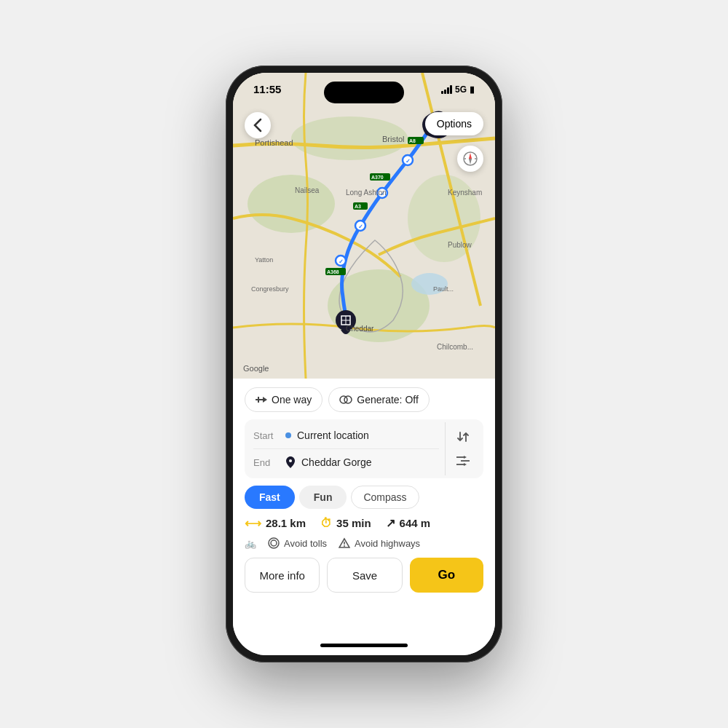 The image size is (728, 728). I want to click on swap-directions-button, so click(463, 437).